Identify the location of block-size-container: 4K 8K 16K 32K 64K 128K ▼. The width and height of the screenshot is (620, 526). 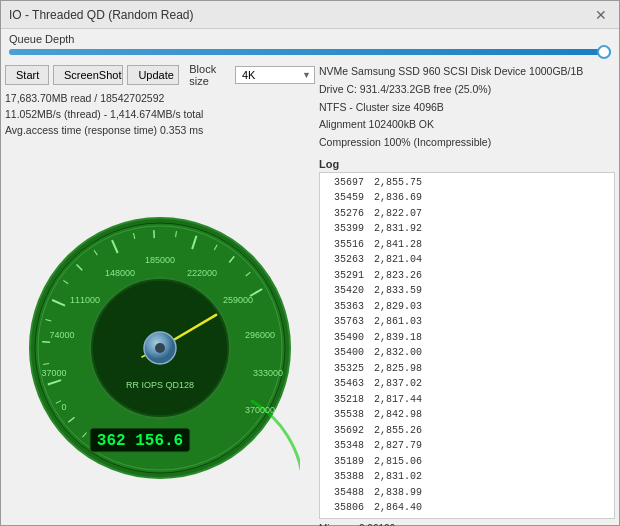
(275, 75).